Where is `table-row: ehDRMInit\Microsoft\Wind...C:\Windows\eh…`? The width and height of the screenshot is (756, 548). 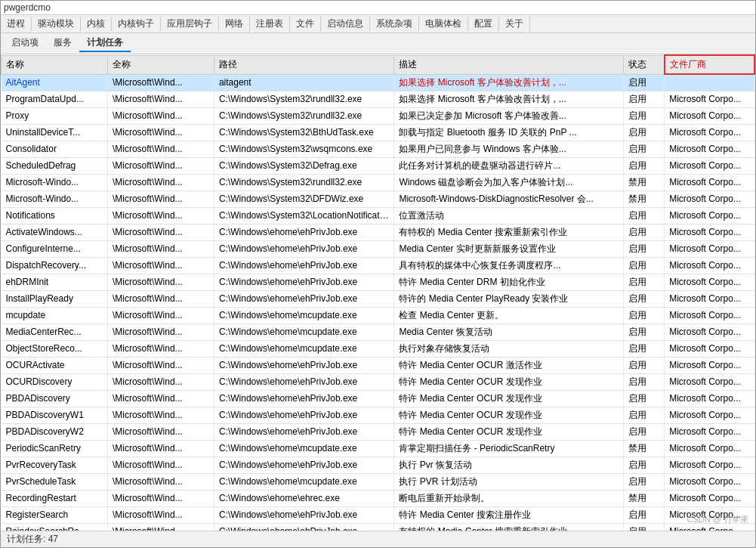 table-row: ehDRMInit\Microsoft\Wind...C:\Windows\eh… is located at coordinates (378, 282).